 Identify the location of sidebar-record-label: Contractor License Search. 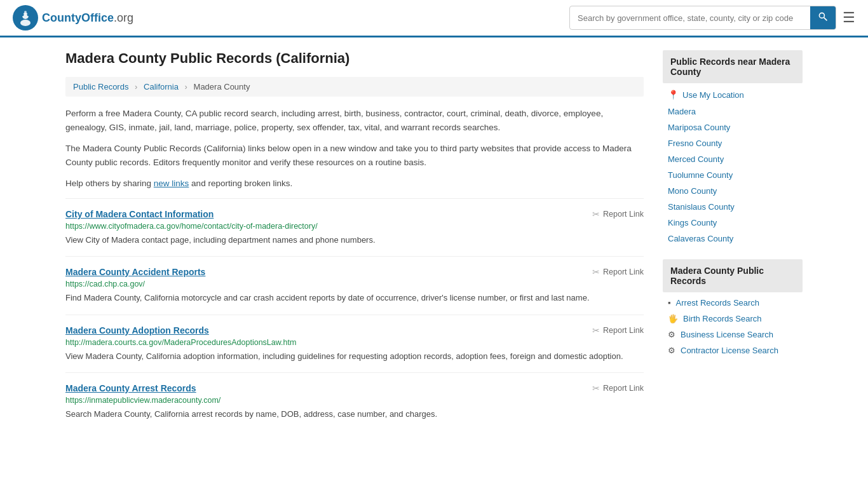
(729, 351).